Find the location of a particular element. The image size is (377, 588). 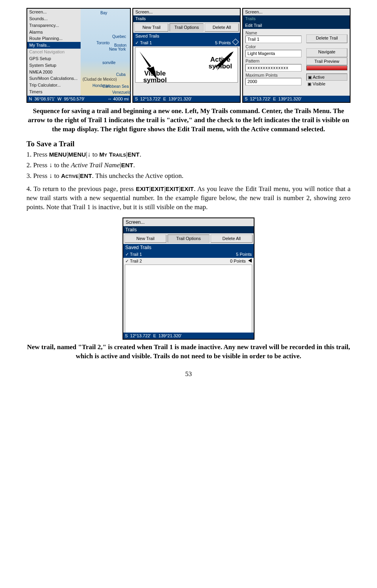

map-label: New York is located at coordinates (117, 49).